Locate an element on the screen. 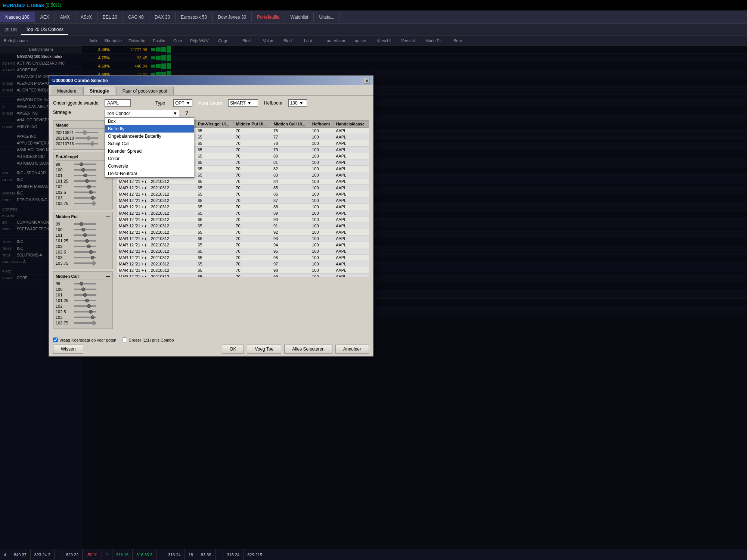 This screenshot has height=560, width=747. table-row: MAR 12 '21 + (... 20210312657089100AAPL is located at coordinates (243, 214).